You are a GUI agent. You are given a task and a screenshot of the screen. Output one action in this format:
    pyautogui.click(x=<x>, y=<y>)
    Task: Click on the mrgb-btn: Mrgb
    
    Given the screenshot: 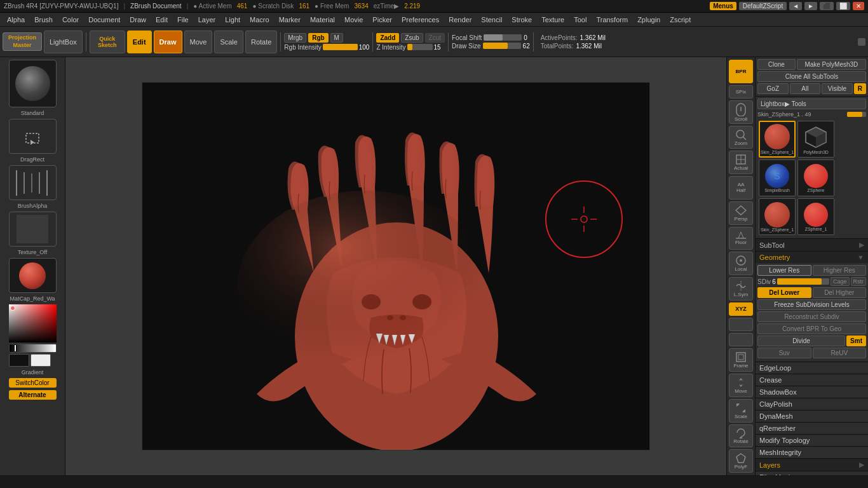 What is the action you would take?
    pyautogui.click(x=295, y=38)
    